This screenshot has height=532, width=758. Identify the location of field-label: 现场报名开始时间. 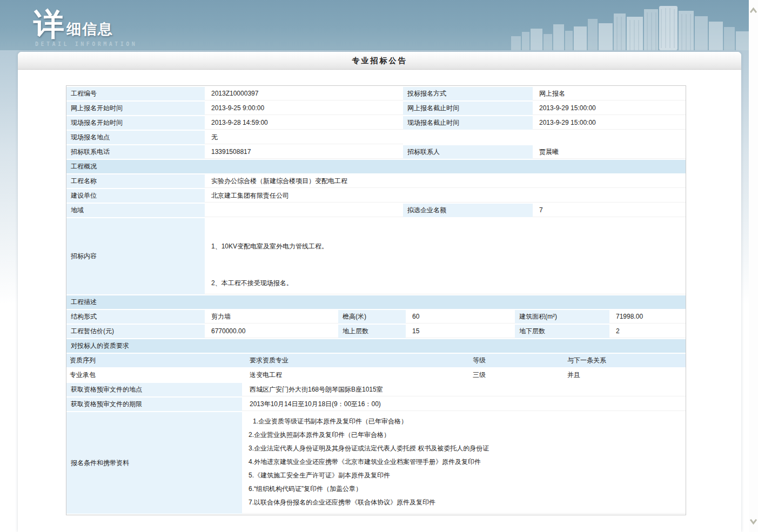
(136, 123).